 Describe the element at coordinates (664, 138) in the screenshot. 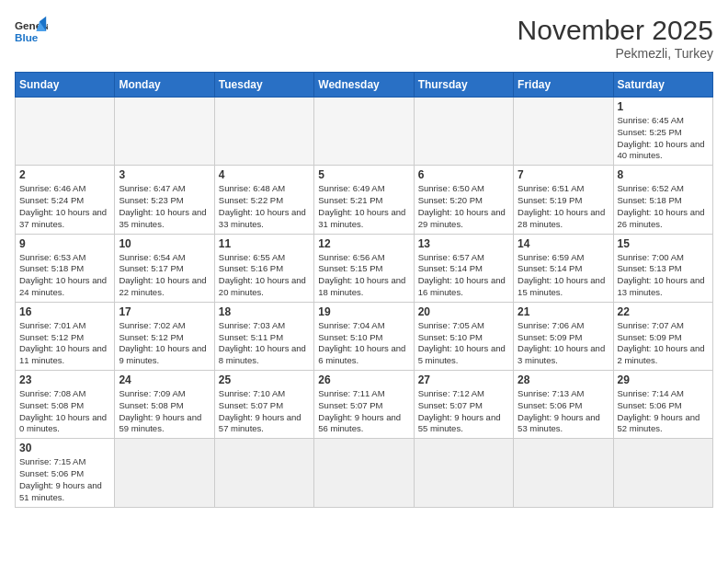

I see `day-info: Sunrise: 6:45 AM Sunset: 5:25 PM Dayligh…` at that location.